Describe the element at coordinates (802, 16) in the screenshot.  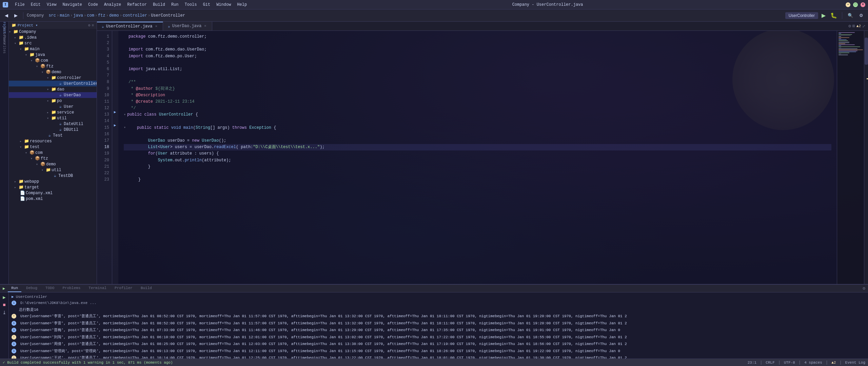
I see `run-config-selector: UserController` at that location.